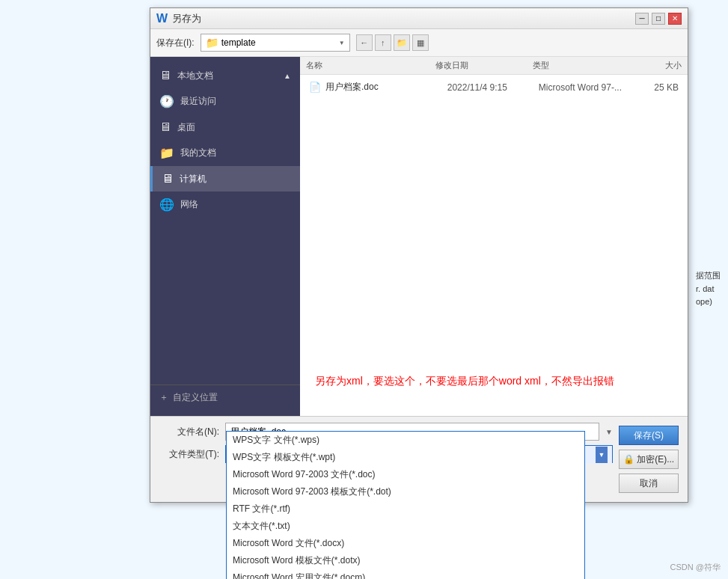 The height and width of the screenshot is (579, 728). I want to click on sidebar-item-computer: 🖥 计算机, so click(225, 179).